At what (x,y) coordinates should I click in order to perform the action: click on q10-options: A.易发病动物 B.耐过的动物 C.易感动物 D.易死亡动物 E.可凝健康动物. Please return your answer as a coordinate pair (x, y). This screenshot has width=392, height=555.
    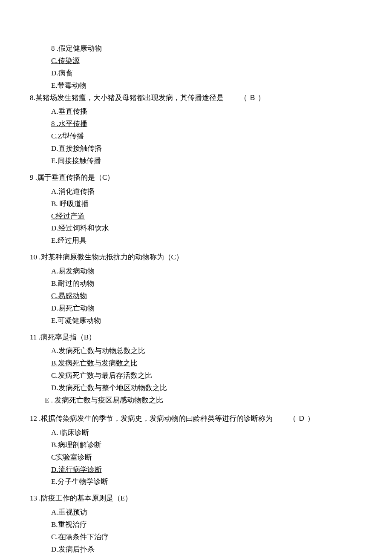
    Looking at the image, I should click on (196, 296).